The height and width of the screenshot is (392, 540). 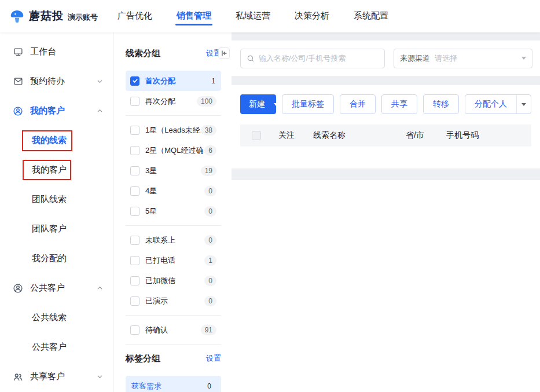 What do you see at coordinates (174, 280) in the screenshot?
I see `lead-group-row: 已加微信 0` at bounding box center [174, 280].